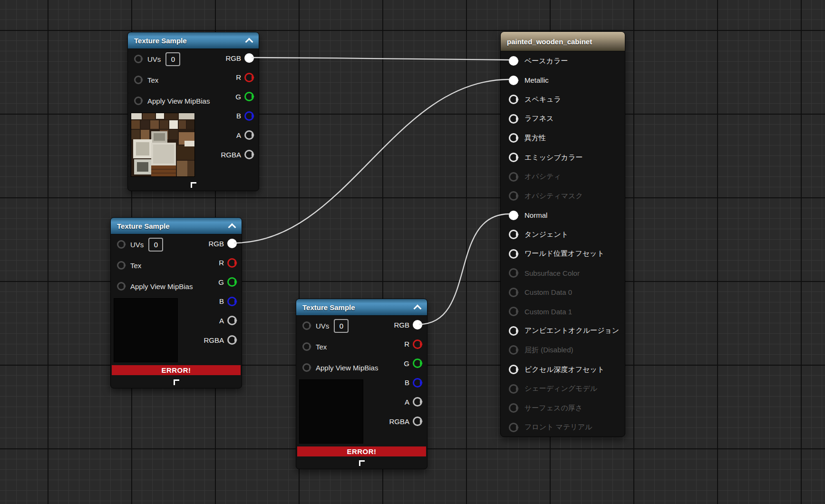 This screenshot has height=504, width=825. What do you see at coordinates (563, 138) in the screenshot?
I see `material-pin-row-anisotropy: 異方性` at bounding box center [563, 138].